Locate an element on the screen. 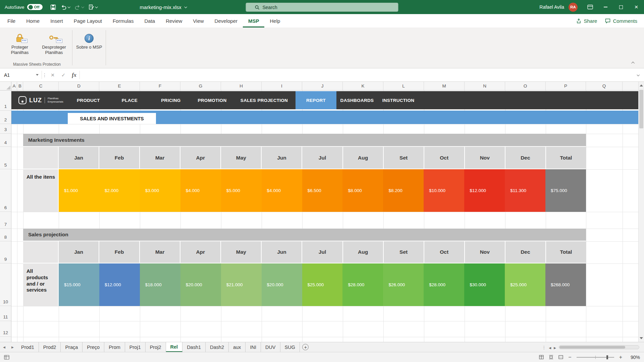 Image resolution: width=644 pixels, height=362 pixels. zoom-level: 90% is located at coordinates (634, 357).